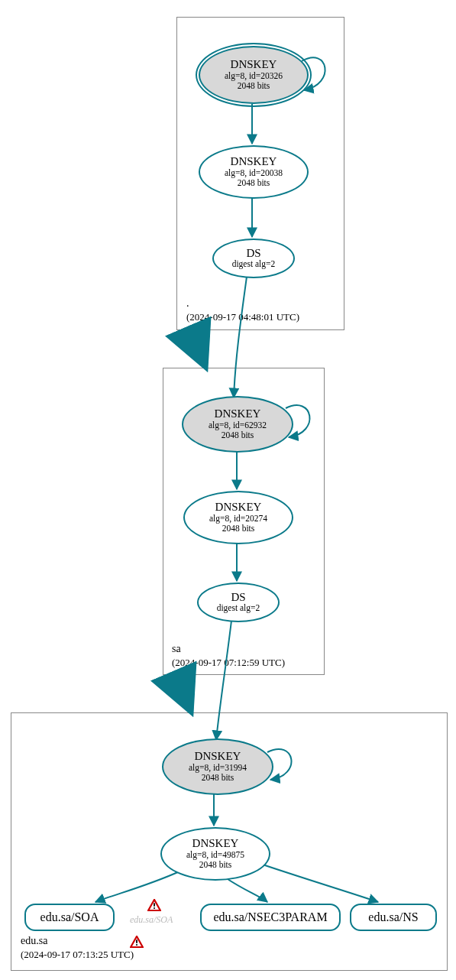 This screenshot has height=980, width=456. What do you see at coordinates (254, 76) in the screenshot?
I see `node-root-ksk-sub: alg=8, id=20326` at bounding box center [254, 76].